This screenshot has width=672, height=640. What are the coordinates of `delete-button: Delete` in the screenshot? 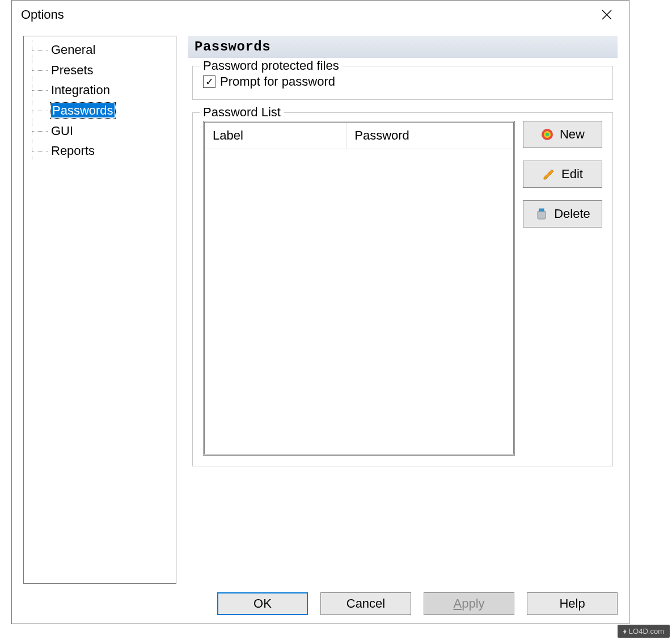 It's located at (563, 214).